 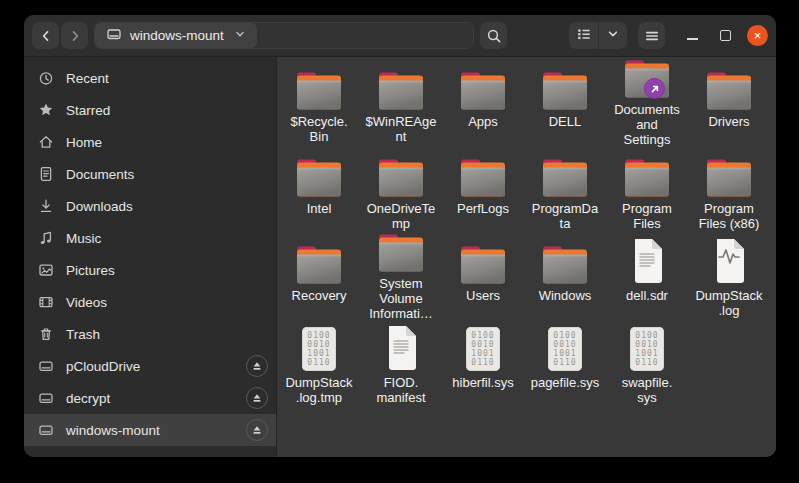 I want to click on sidebar-item-pclouddrive: pCloudDrive, so click(x=150, y=366).